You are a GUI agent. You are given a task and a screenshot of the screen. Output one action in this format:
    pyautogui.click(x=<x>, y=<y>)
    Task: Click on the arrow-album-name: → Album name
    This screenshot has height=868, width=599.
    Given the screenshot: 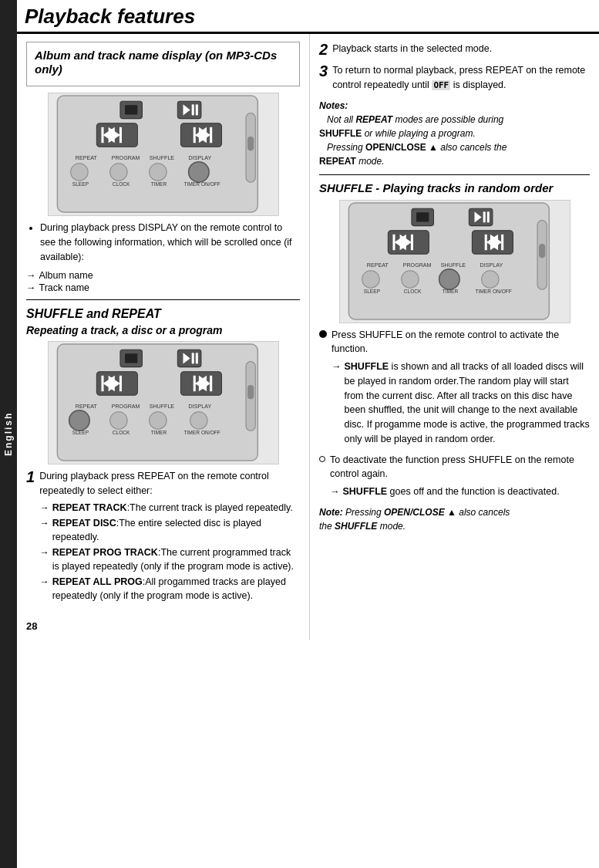 What is the action you would take?
    pyautogui.click(x=163, y=275)
    